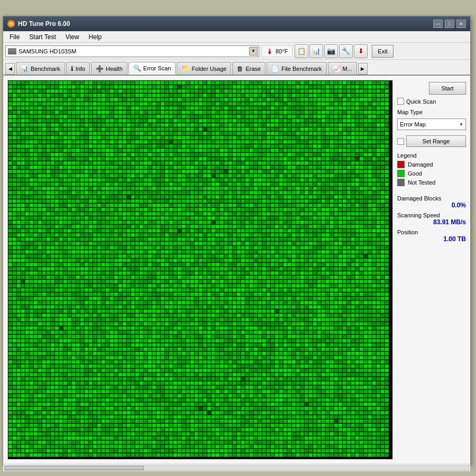 The width and height of the screenshot is (476, 476). Describe the element at coordinates (296, 68) in the screenshot. I see `tab-file-benchmark: 📄 File Benchmark` at that location.